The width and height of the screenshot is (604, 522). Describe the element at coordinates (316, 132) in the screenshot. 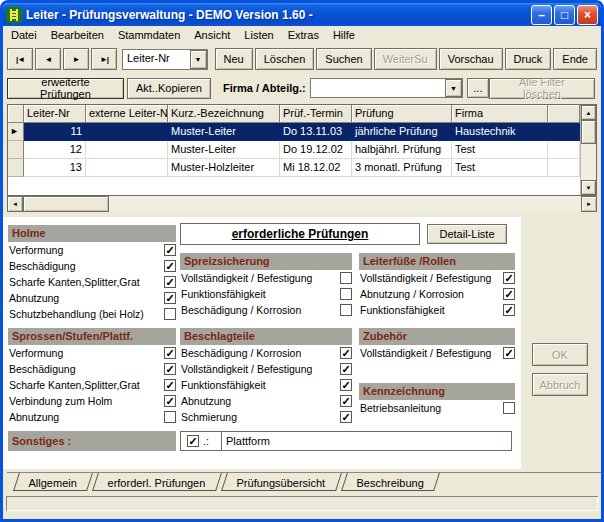

I see `cell-pruef-termin: Do 13.11.03` at that location.